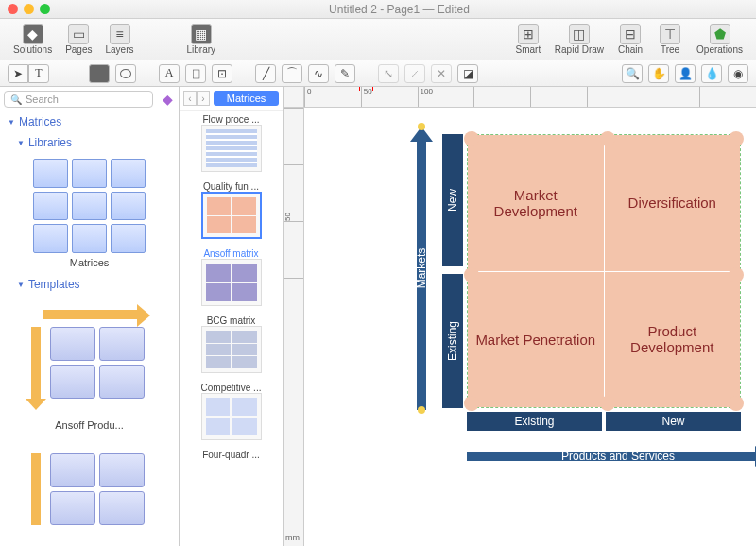  What do you see at coordinates (190, 98) in the screenshot?
I see `back-button: ‹` at bounding box center [190, 98].